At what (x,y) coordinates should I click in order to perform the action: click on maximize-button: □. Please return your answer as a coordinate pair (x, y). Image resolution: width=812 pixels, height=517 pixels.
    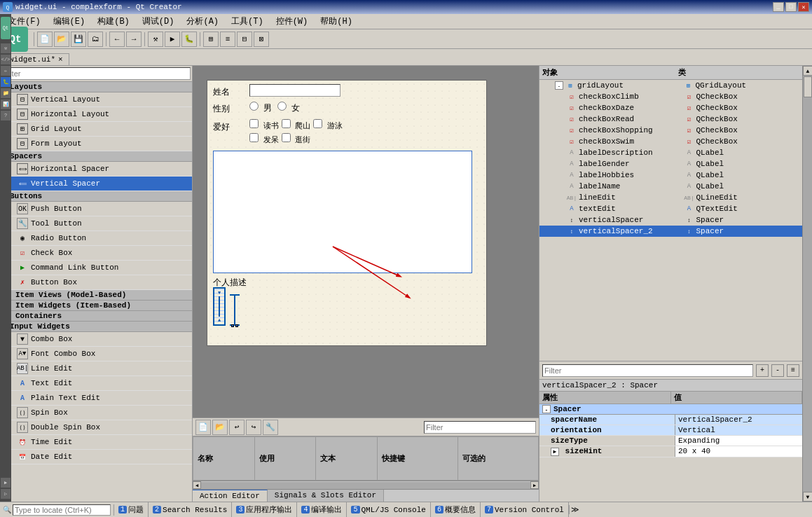
    Looking at the image, I should click on (791, 7).